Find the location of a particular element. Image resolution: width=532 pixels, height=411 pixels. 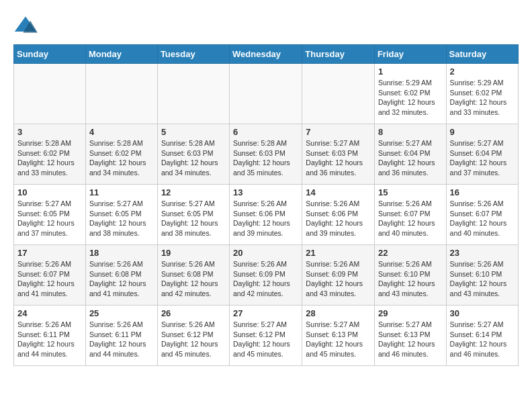

day-number: 14 is located at coordinates (339, 192).